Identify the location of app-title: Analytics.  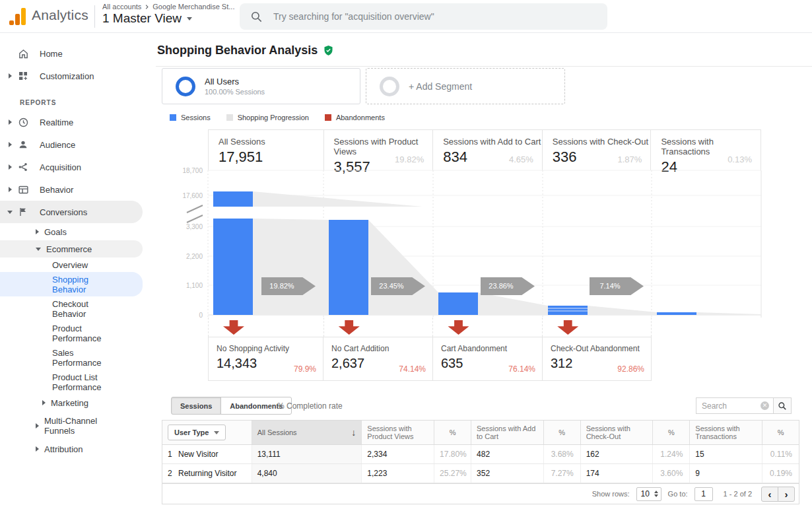
(60, 15).